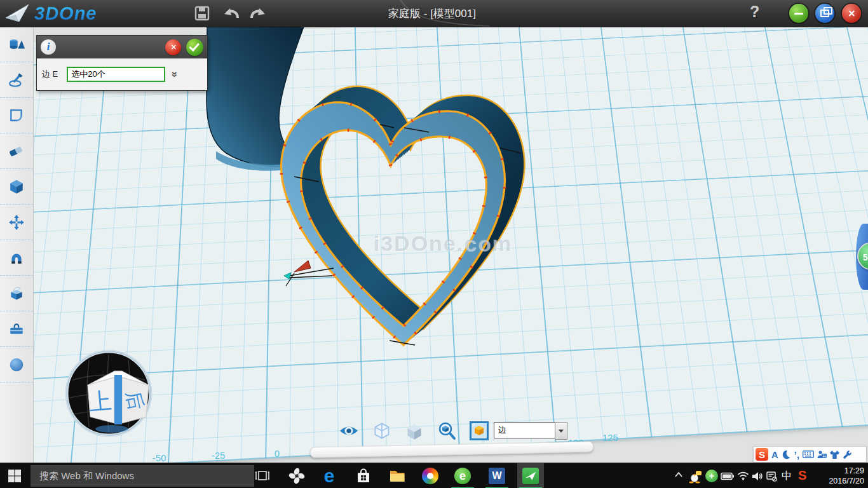  I want to click on sidebar-item-primitives, so click(17, 44).